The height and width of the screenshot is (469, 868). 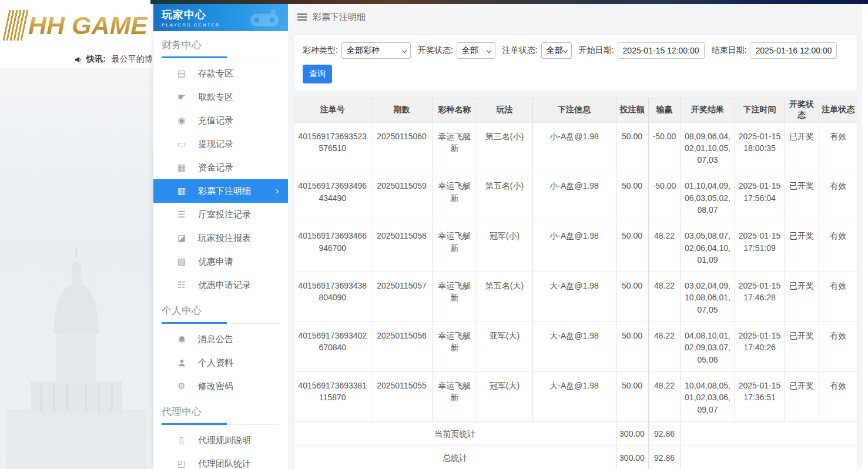 What do you see at coordinates (708, 297) in the screenshot?
I see `table-cell: 03,02,04,09,10,08,06,01,07,05` at bounding box center [708, 297].